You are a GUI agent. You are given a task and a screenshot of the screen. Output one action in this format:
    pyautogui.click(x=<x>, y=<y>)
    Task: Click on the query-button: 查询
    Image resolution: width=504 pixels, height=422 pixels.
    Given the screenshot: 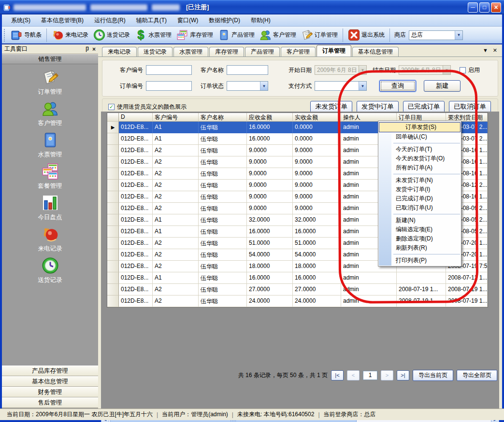 What is the action you would take?
    pyautogui.click(x=398, y=86)
    